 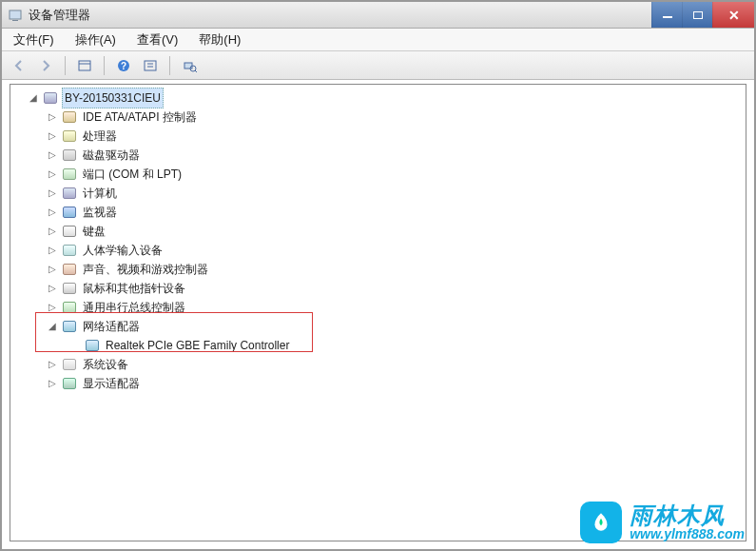 I want to click on tree-item-hid: ▷ 人体学输入设备, so click(x=378, y=250).